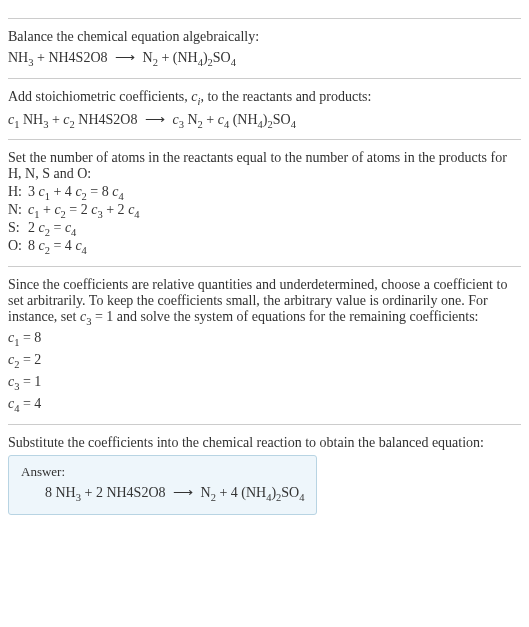 This screenshot has width=529, height=627. I want to click on element-label: H:, so click(18, 193).